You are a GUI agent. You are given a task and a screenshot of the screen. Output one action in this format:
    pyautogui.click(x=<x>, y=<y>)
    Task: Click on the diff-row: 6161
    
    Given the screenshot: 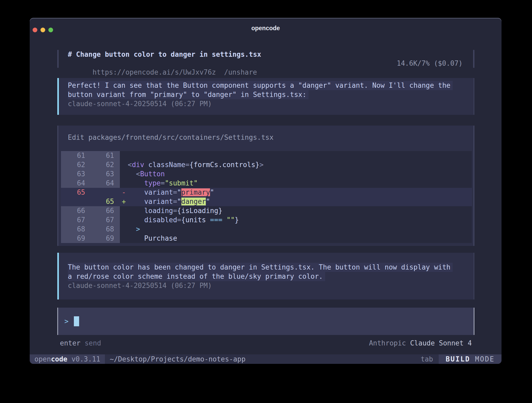 What is the action you would take?
    pyautogui.click(x=267, y=156)
    